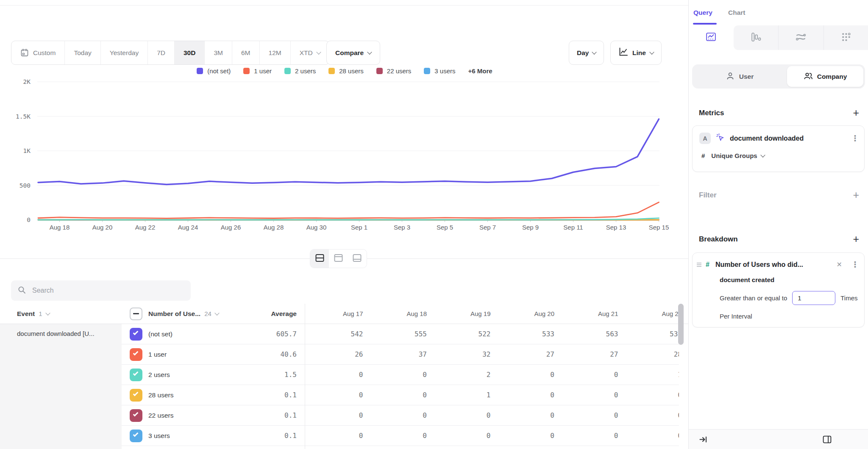 This screenshot has height=449, width=868. I want to click on per-interval-label: Per Interval, so click(736, 316).